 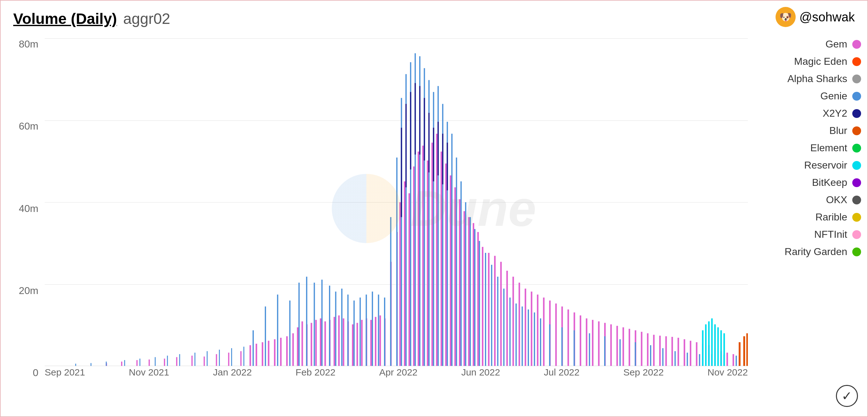 I want to click on x-label-jan2022: Jan 2022, so click(x=232, y=373).